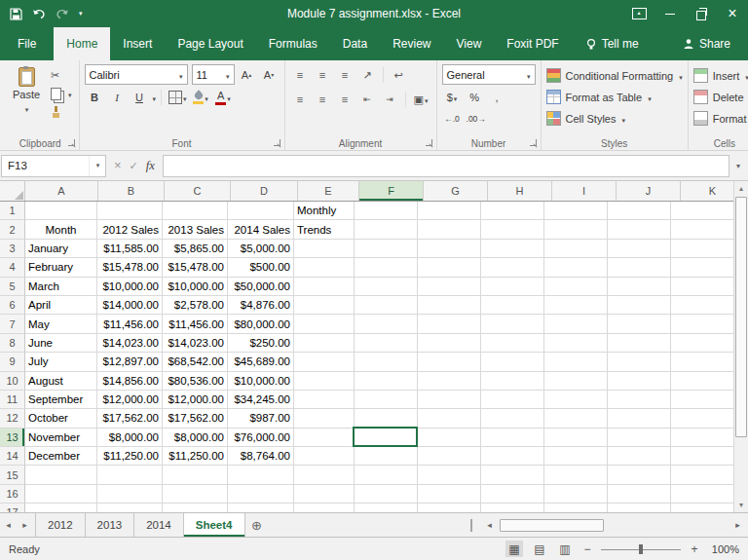 The image size is (748, 560). I want to click on cell-H15, so click(512, 475).